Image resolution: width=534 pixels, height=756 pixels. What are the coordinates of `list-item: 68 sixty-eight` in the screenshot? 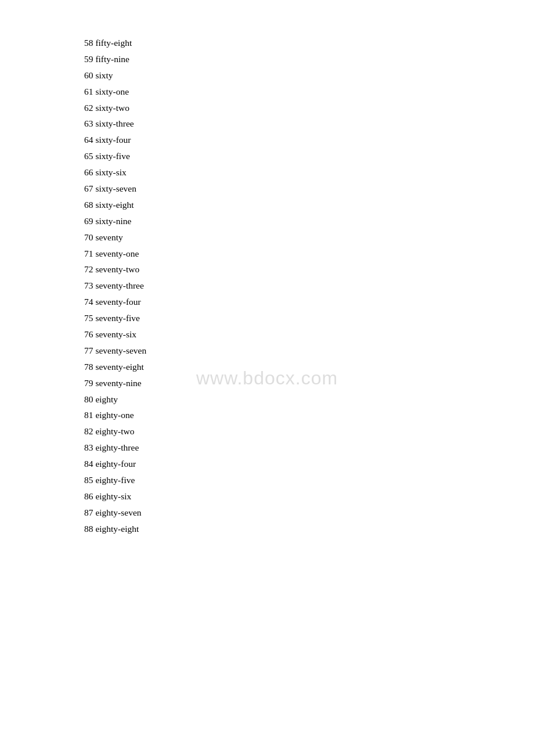 It's located at (309, 205).